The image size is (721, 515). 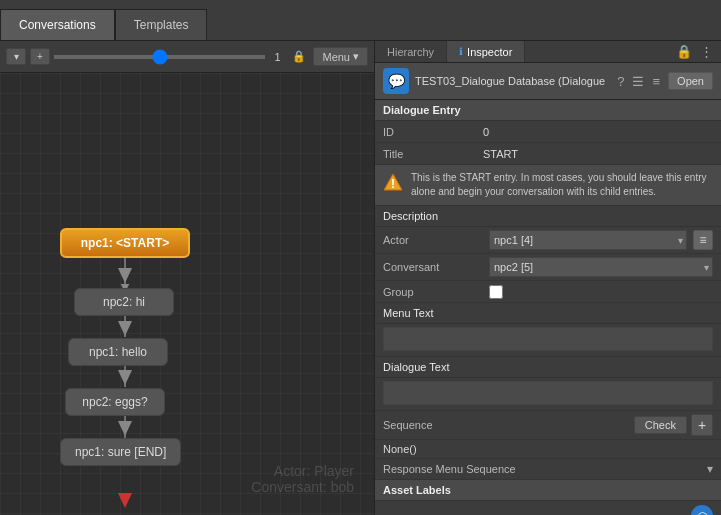 I want to click on asset-blue-btn: ◯, so click(x=702, y=510).